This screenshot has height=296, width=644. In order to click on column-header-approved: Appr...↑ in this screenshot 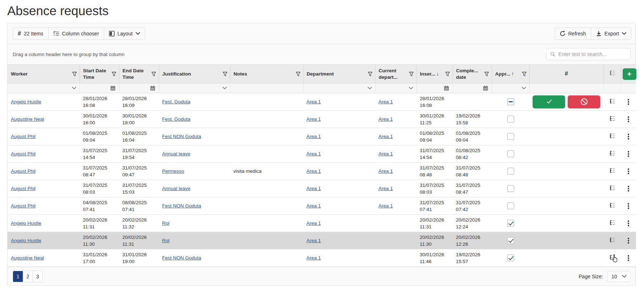, I will do `click(510, 74)`.